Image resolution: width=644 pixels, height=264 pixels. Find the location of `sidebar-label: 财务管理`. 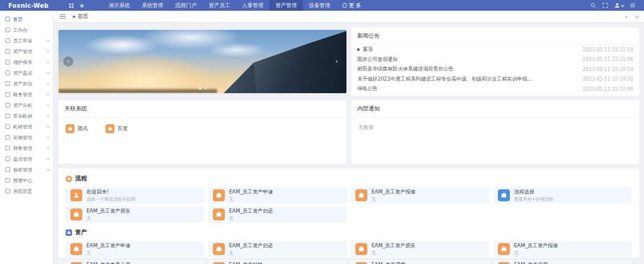

sidebar-label: 财务管理 is located at coordinates (30, 148).